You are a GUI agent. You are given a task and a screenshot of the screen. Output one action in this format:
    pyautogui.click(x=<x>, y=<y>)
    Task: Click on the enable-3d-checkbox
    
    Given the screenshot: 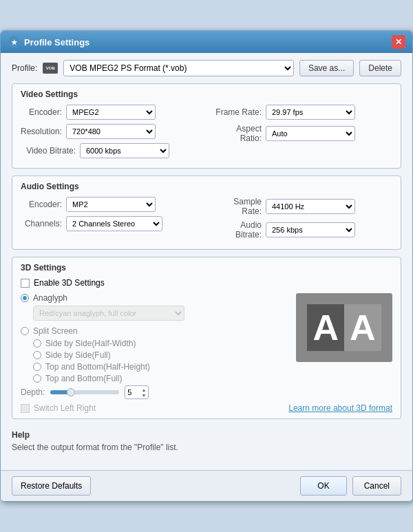 What is the action you would take?
    pyautogui.click(x=25, y=284)
    